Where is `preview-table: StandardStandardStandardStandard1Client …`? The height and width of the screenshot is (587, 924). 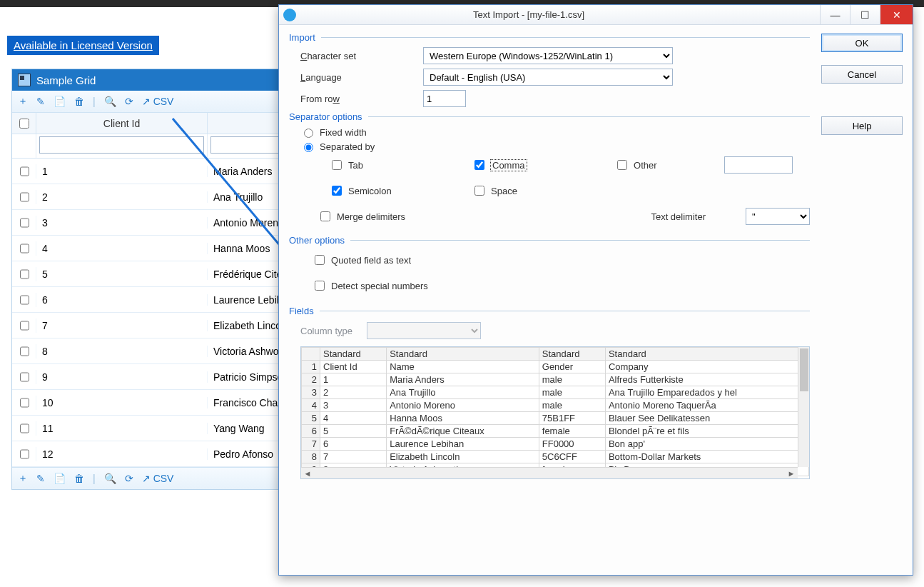 preview-table: StandardStandardStandardStandard1Client … is located at coordinates (555, 411).